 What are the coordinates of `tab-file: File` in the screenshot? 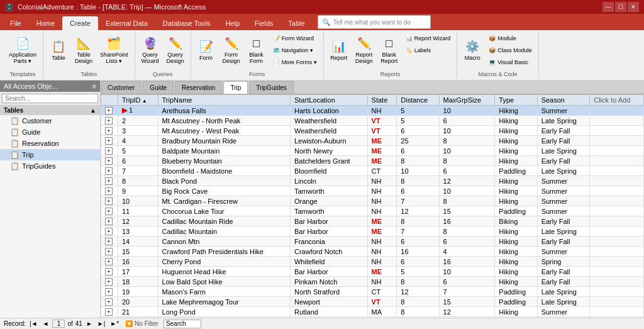 It's located at (16, 23).